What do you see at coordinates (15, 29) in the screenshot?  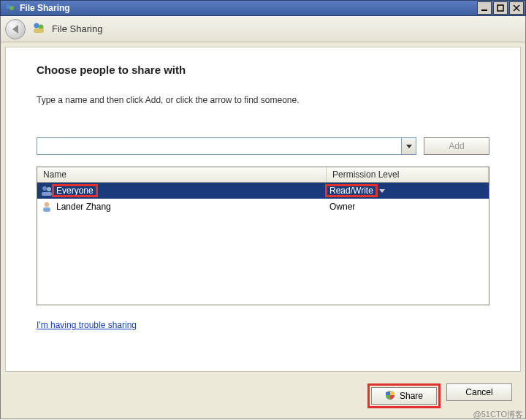 I see `arrow-left-icon` at bounding box center [15, 29].